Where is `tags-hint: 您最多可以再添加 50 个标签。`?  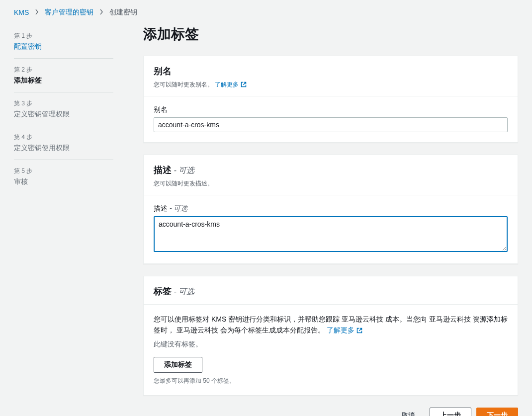 tags-hint: 您最多可以再添加 50 个标签。 is located at coordinates (331, 381).